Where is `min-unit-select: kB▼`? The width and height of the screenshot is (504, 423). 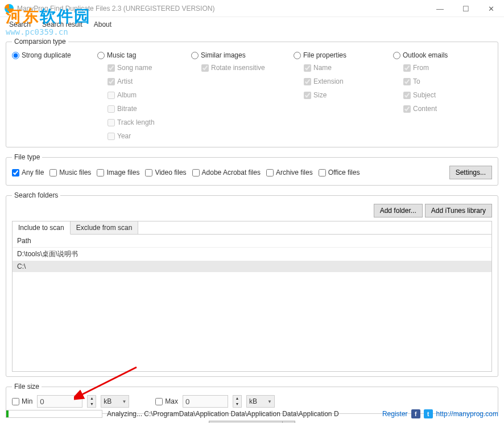 min-unit-select: kB▼ is located at coordinates (115, 401).